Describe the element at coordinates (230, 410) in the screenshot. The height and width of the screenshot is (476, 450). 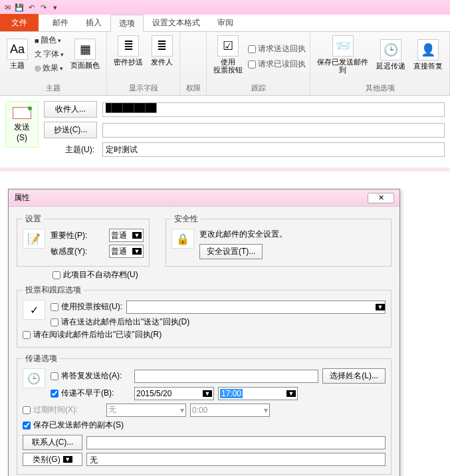
I see `expires-time: 0:00▾` at that location.